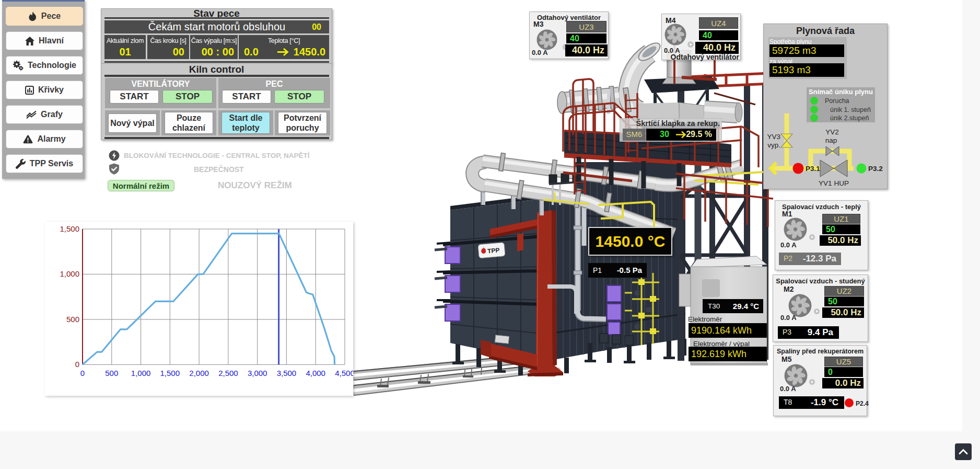 The image size is (980, 469). Describe the element at coordinates (494, 250) in the screenshot. I see `svg-text: TPP` at that location.